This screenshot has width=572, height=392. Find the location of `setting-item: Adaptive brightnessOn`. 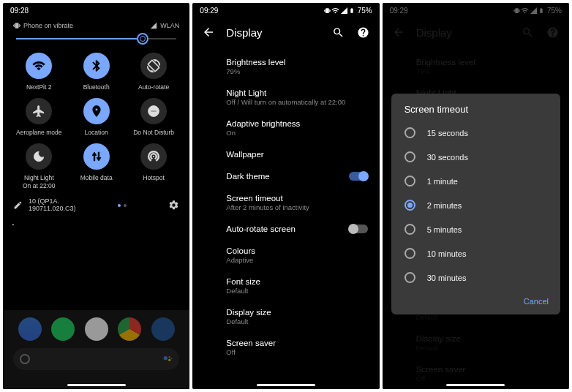

setting-item: Adaptive brightnessOn is located at coordinates (303, 128).